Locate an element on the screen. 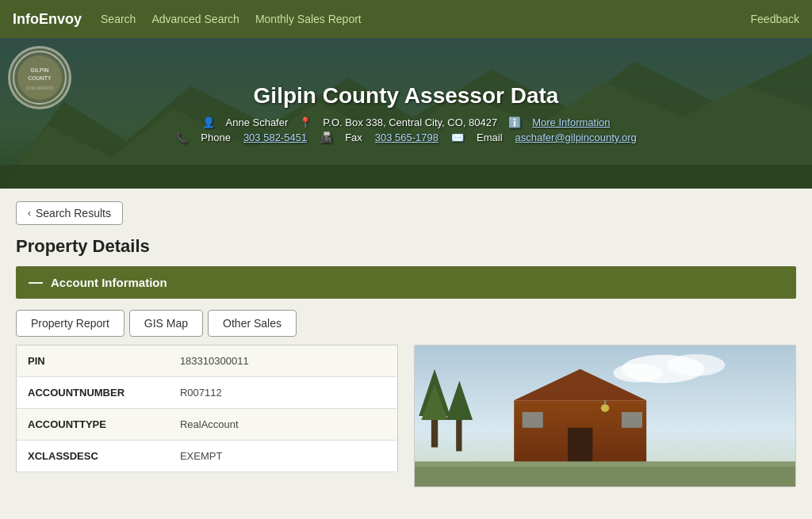  email-link: aschafer@gilpincounty.org is located at coordinates (576, 138).